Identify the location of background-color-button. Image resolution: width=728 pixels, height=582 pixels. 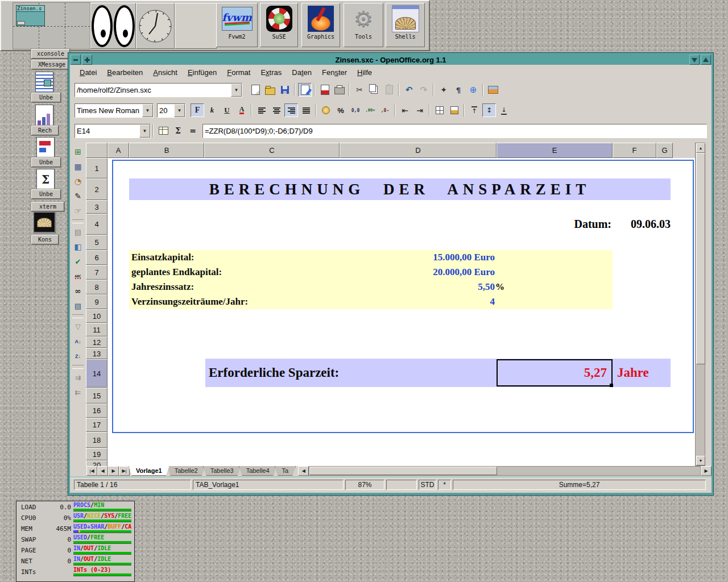
(454, 110).